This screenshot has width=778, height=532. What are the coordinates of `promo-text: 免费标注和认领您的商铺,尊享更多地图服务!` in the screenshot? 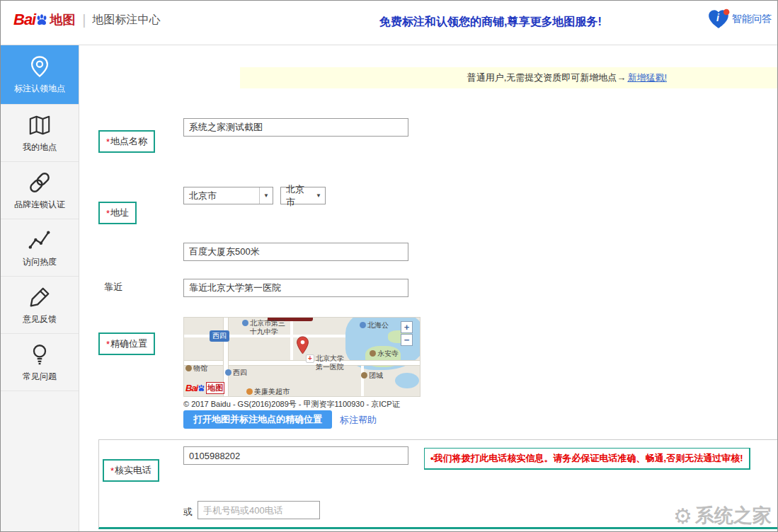 It's located at (491, 23).